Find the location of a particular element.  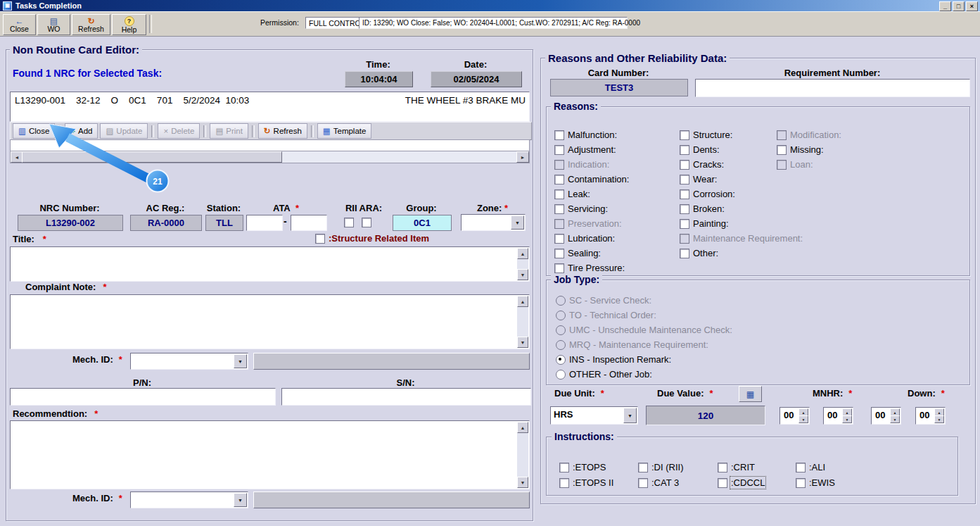

app-icon: ▣ is located at coordinates (7, 6).